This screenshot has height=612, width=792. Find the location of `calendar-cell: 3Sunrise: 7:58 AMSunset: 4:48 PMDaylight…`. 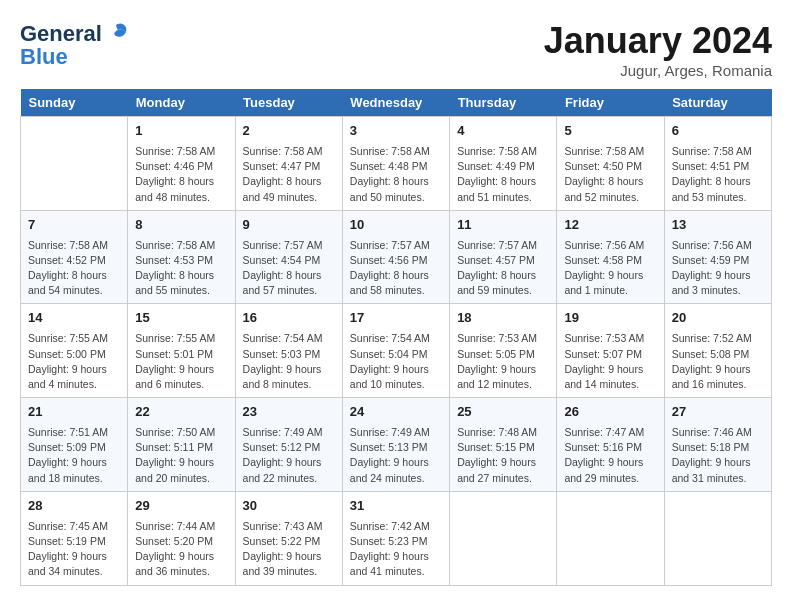

calendar-cell: 3Sunrise: 7:58 AMSunset: 4:48 PMDaylight… is located at coordinates (396, 164).